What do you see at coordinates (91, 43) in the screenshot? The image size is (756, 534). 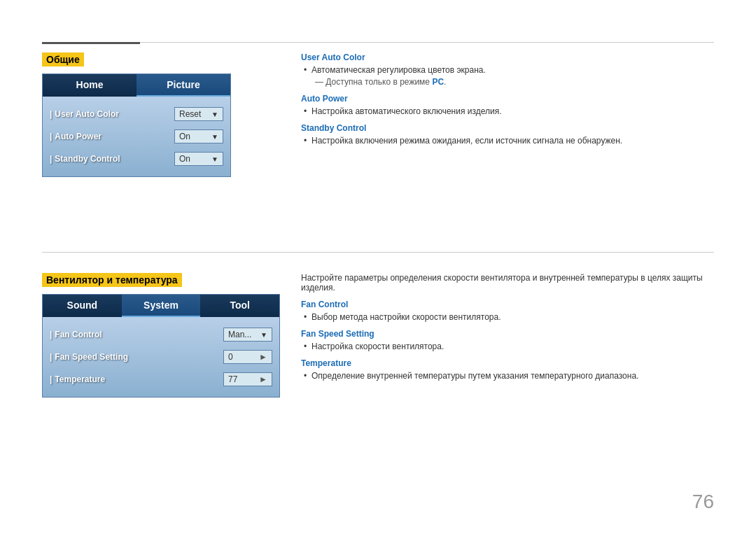 I see `top-divider-accent` at bounding box center [91, 43].